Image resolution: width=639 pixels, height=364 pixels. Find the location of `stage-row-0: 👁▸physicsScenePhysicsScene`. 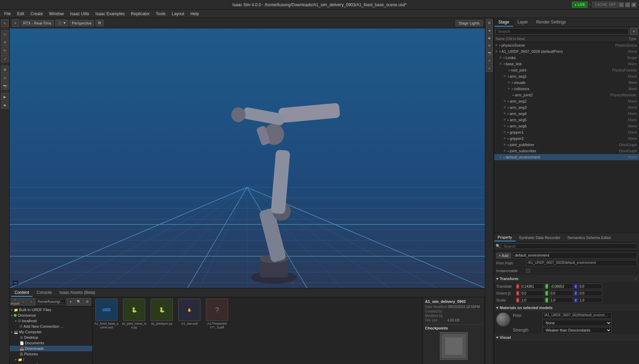

stage-row-0: 👁▸physicsScenePhysicsScene is located at coordinates (567, 45).